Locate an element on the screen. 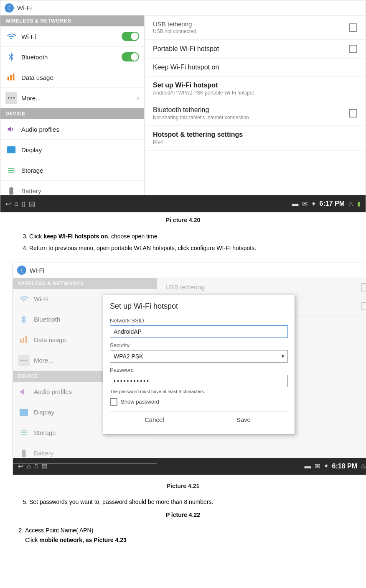  hotspot-settings-item: Hotspot & tethering settings IPv4 is located at coordinates (255, 138).